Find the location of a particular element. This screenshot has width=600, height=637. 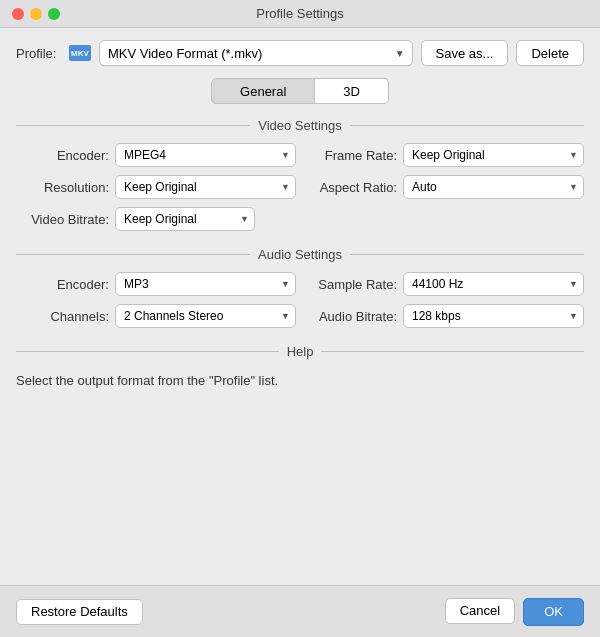

sample-rate-select: 44100 Hz is located at coordinates (494, 284).